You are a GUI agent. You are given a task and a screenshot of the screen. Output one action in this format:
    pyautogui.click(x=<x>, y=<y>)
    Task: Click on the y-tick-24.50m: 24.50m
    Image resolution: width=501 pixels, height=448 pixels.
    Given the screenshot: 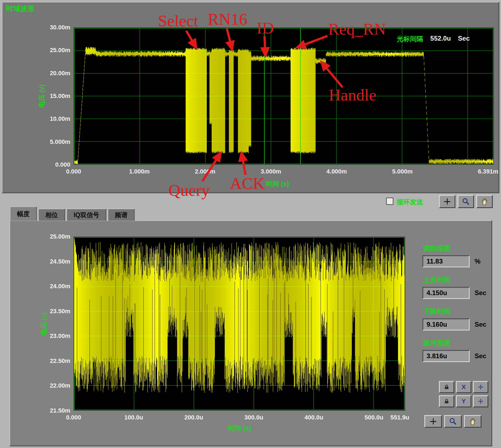 What is the action you would take?
    pyautogui.click(x=57, y=262)
    